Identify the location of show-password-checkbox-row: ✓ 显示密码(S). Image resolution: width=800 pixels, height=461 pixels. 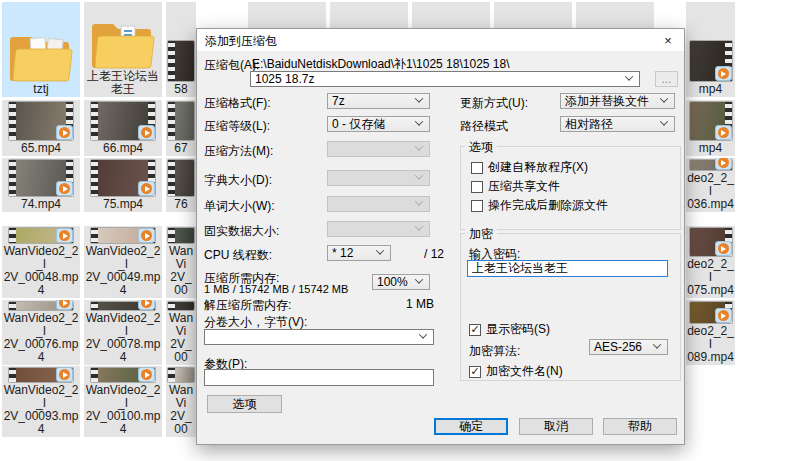
(510, 330).